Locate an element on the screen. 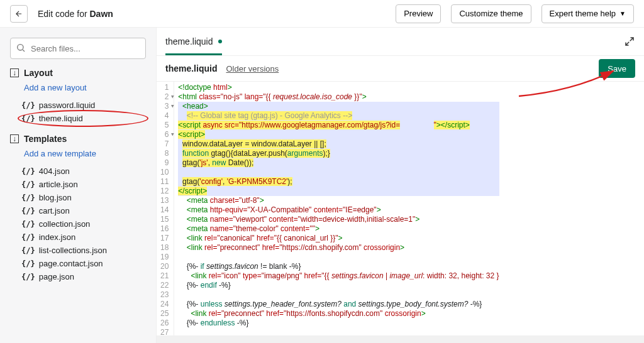 The width and height of the screenshot is (644, 343). code-line: <script> is located at coordinates (338, 134).